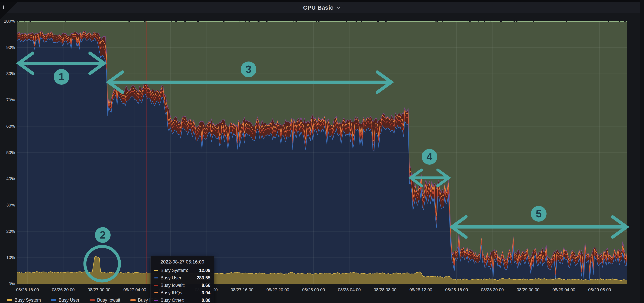 Image resolution: width=644 pixels, height=303 pixels. I want to click on tooltip-series-value: 283.55, so click(204, 278).